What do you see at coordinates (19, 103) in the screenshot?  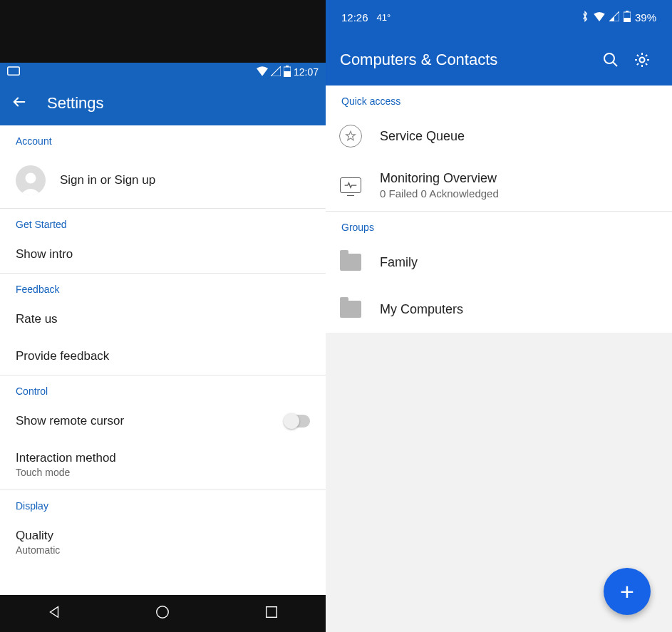 I see `back-arrow-icon` at bounding box center [19, 103].